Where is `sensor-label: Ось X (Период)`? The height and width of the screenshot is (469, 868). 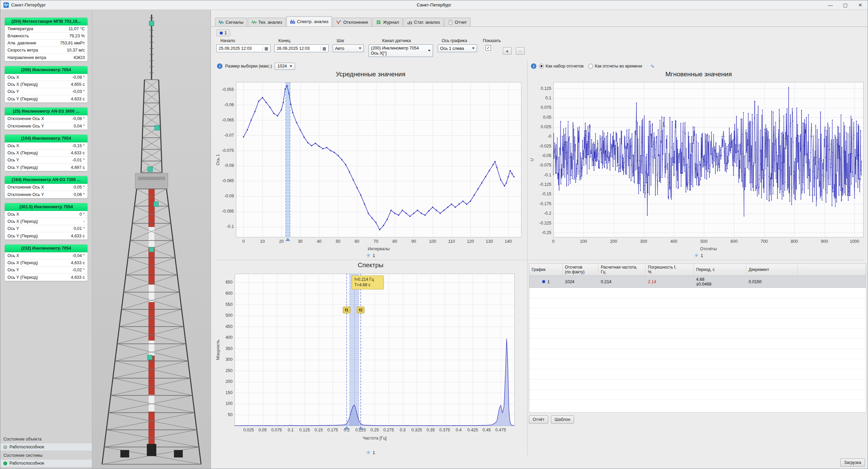
sensor-label: Ось X (Период) is located at coordinates (23, 221).